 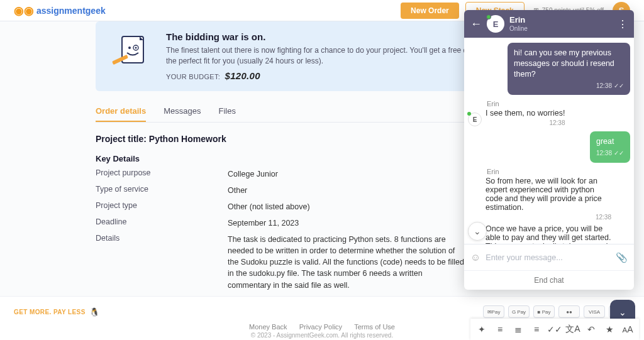 I want to click on mascot-icon: 🐧, so click(x=94, y=312).